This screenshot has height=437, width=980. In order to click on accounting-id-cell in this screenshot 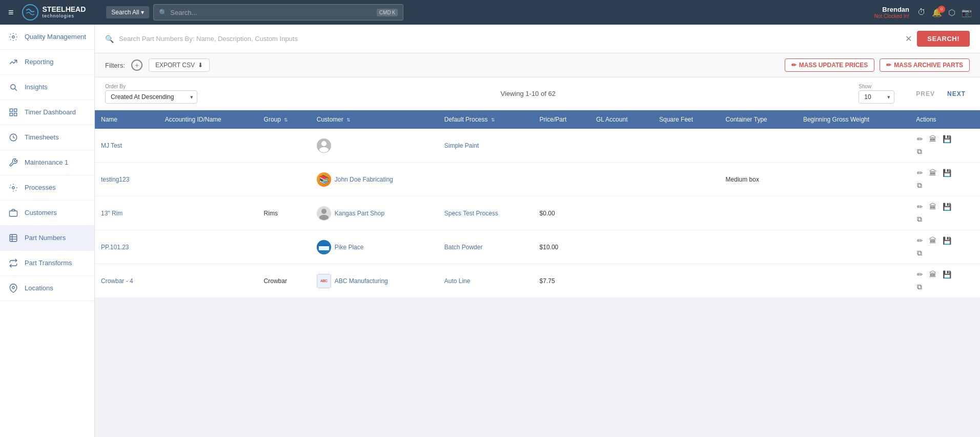, I will do `click(208, 281)`.